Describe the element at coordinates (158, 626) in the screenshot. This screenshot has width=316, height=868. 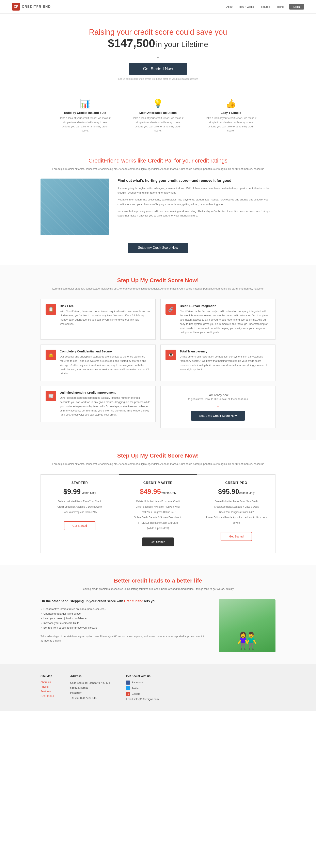
I see `better-content: On the other hand, stepping up your cred…` at that location.